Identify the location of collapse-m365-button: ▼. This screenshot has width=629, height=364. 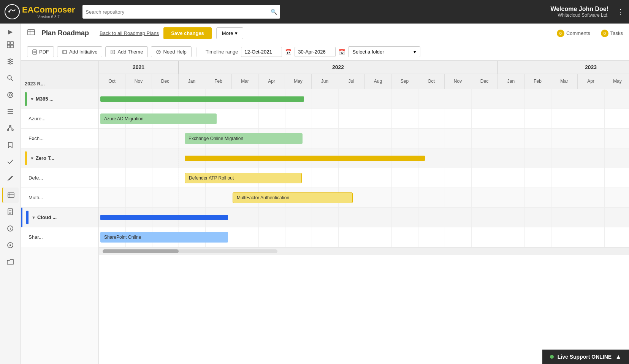
(32, 99).